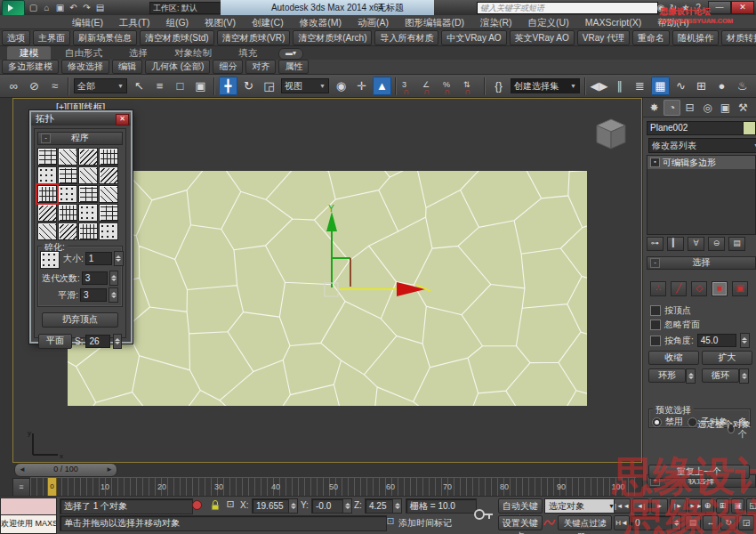  I want to click on menu-item-10: MAXScript(X), so click(614, 22).